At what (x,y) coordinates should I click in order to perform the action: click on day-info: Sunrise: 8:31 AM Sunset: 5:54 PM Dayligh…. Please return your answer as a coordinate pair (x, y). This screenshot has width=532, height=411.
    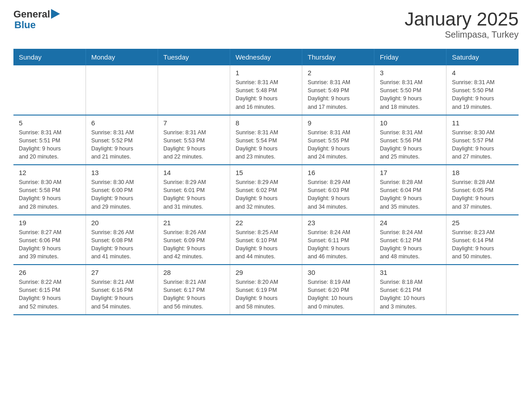
    Looking at the image, I should click on (266, 145).